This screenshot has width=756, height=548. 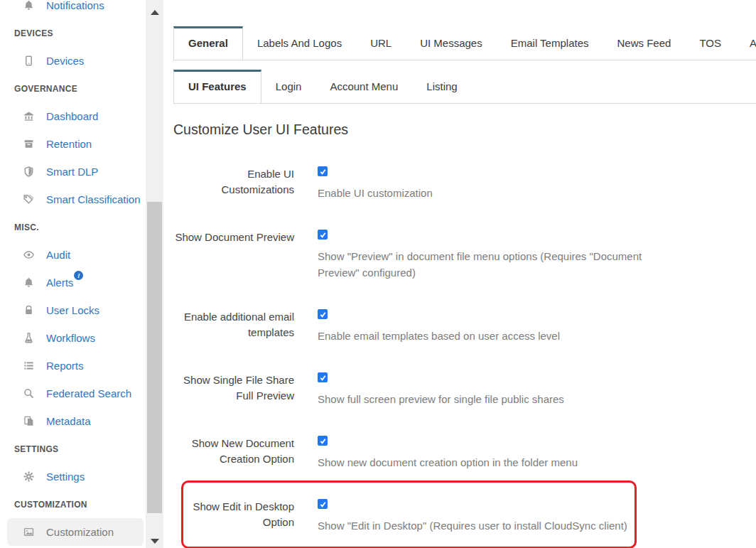 What do you see at coordinates (28, 310) in the screenshot?
I see `lock-icon` at bounding box center [28, 310].